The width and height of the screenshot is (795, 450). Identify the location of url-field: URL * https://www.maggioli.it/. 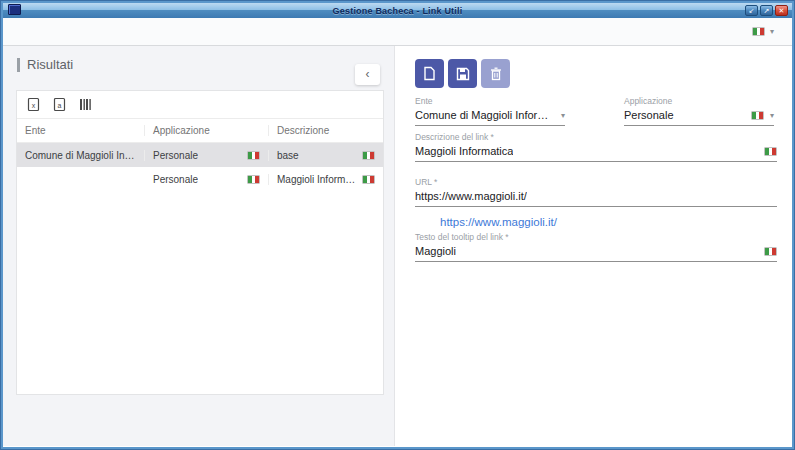
(596, 192).